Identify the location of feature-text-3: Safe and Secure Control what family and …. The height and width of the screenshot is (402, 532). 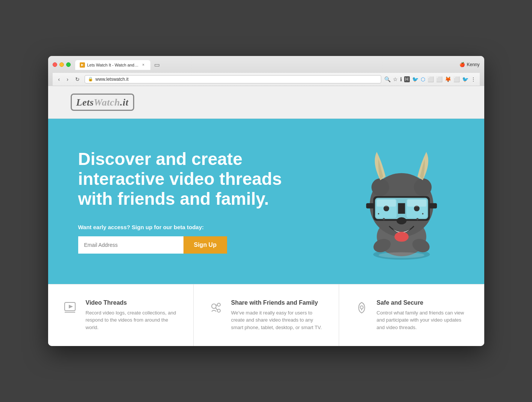
(423, 316).